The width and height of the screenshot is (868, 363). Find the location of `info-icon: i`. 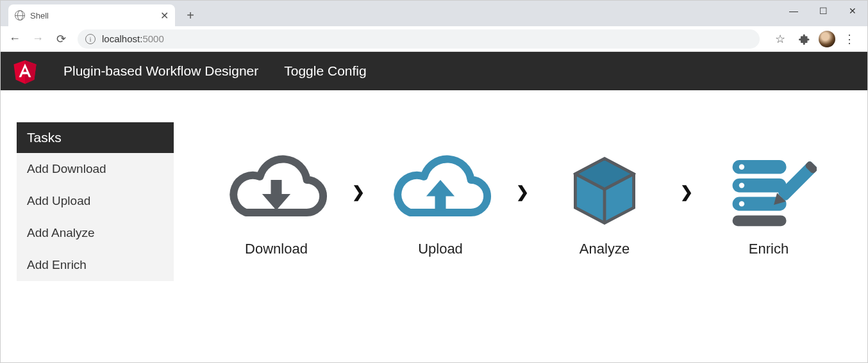

info-icon: i is located at coordinates (90, 39).